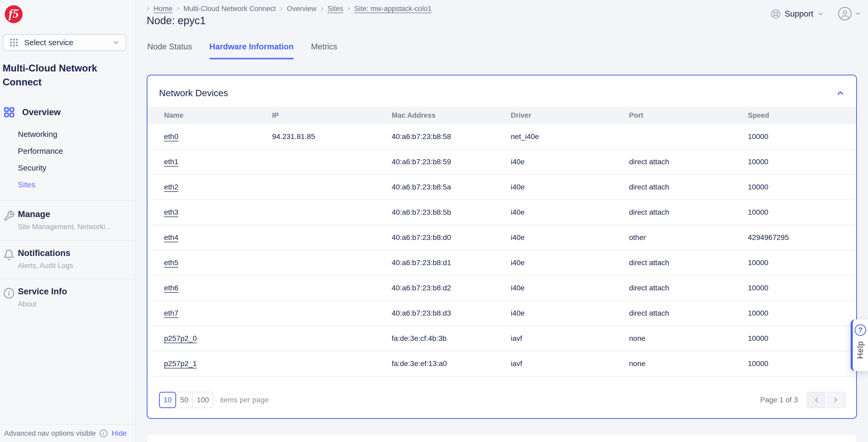  I want to click on table-row: p257p2_1 fa:de:3e:ef:13:a0 iavf none 100…, so click(502, 364).